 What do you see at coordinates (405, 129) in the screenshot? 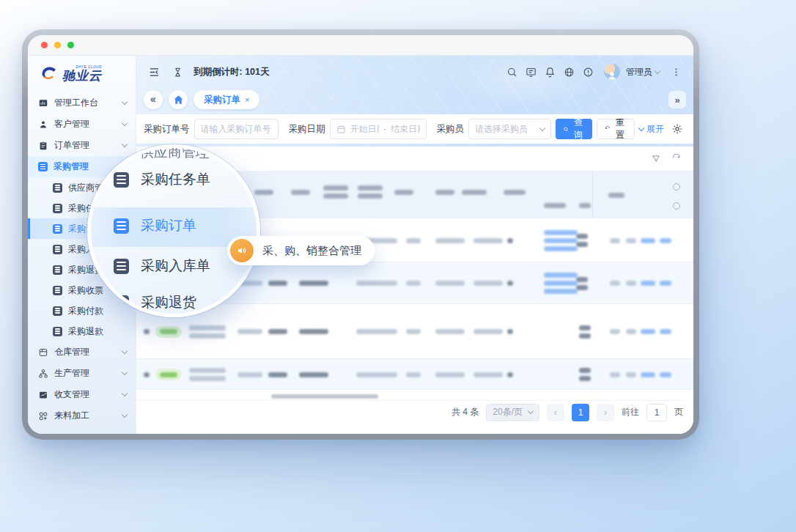
I see `date-end-placeholder: 结束日期` at bounding box center [405, 129].